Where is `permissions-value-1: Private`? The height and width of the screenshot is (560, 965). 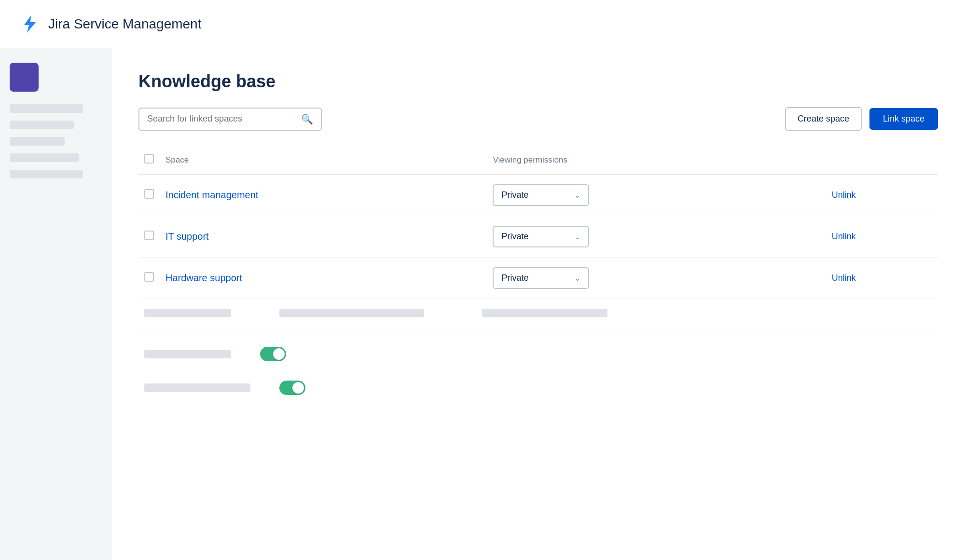
permissions-value-1: Private is located at coordinates (515, 236).